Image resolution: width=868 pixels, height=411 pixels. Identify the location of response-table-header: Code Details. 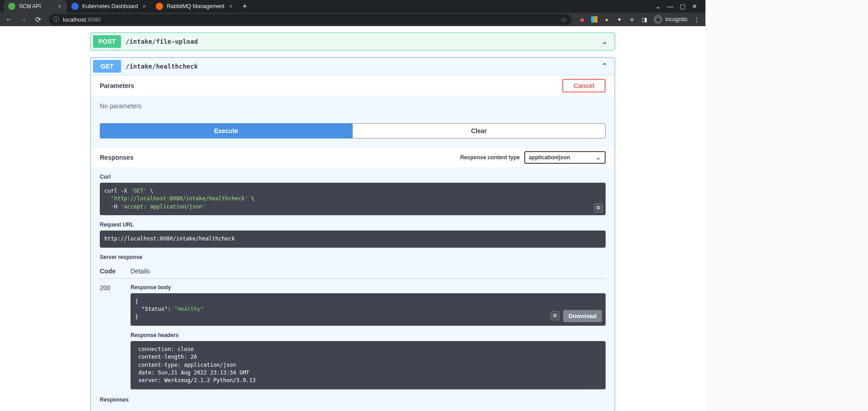
(353, 273).